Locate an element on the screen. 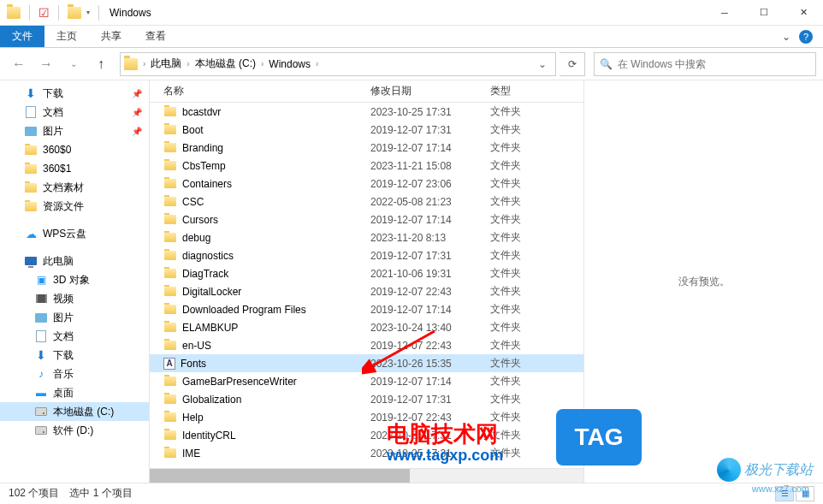 This screenshot has height=504, width=823. ribbon-tab-view: 查看 is located at coordinates (156, 36).